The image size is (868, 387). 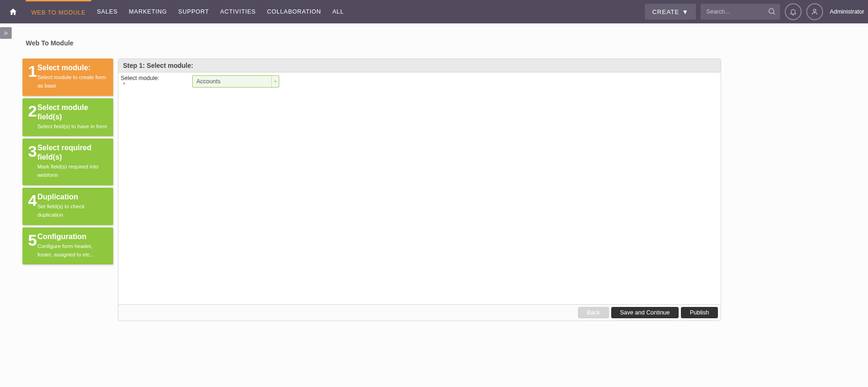 I want to click on nav-label: ACTIVITIES, so click(x=238, y=12).